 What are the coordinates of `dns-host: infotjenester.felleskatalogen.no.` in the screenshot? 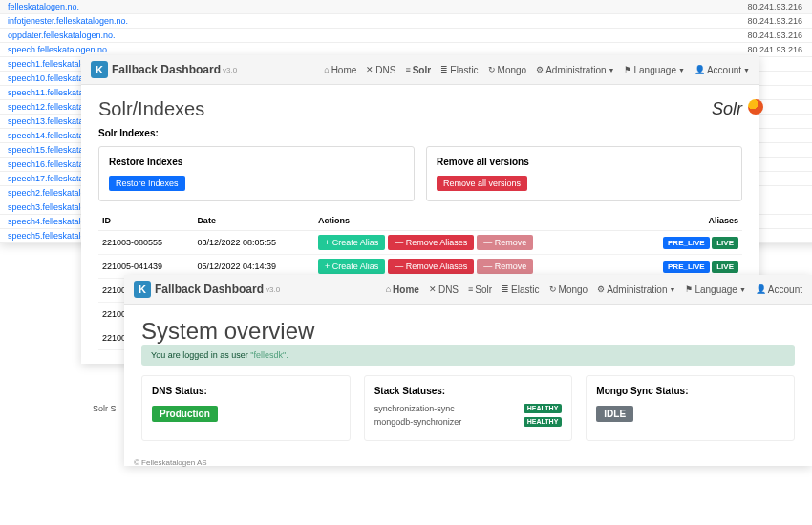 It's located at (241, 21).